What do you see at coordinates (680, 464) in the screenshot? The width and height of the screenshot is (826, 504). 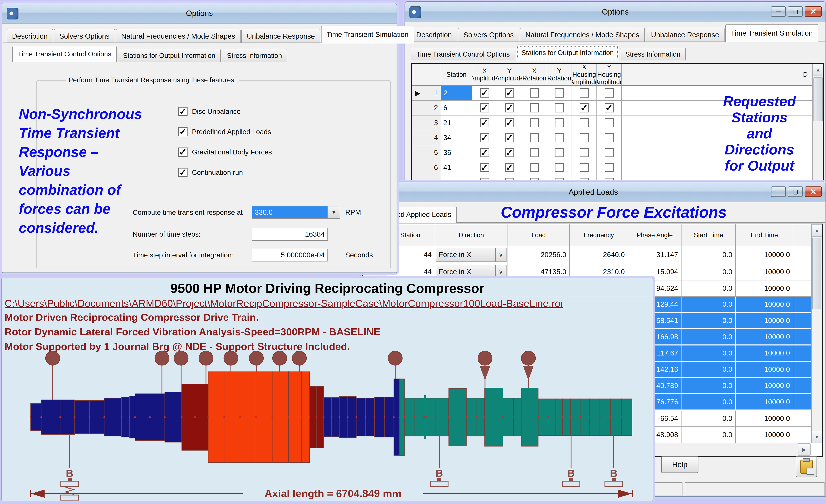 I see `help-button: Help` at bounding box center [680, 464].